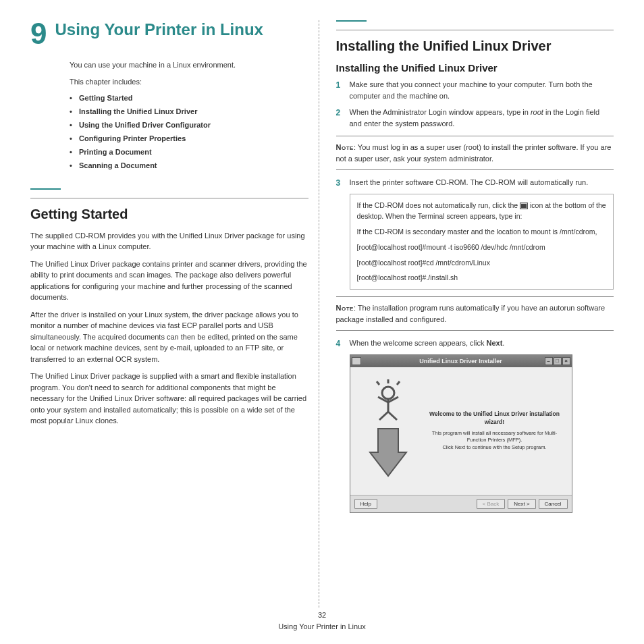 The image size is (644, 644). I want to click on wizard-figure-icon, so click(388, 429).